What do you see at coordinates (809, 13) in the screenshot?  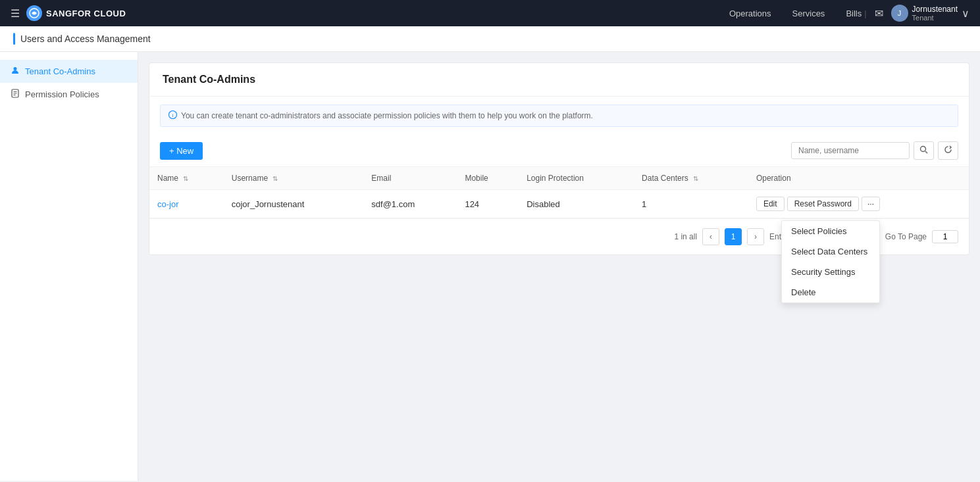 I see `nav-item-services: Services` at bounding box center [809, 13].